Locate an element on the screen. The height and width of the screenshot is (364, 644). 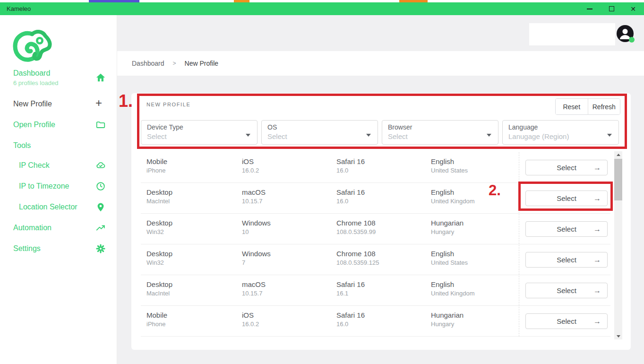
browser-version: 108.0.5359.99 is located at coordinates (356, 232).